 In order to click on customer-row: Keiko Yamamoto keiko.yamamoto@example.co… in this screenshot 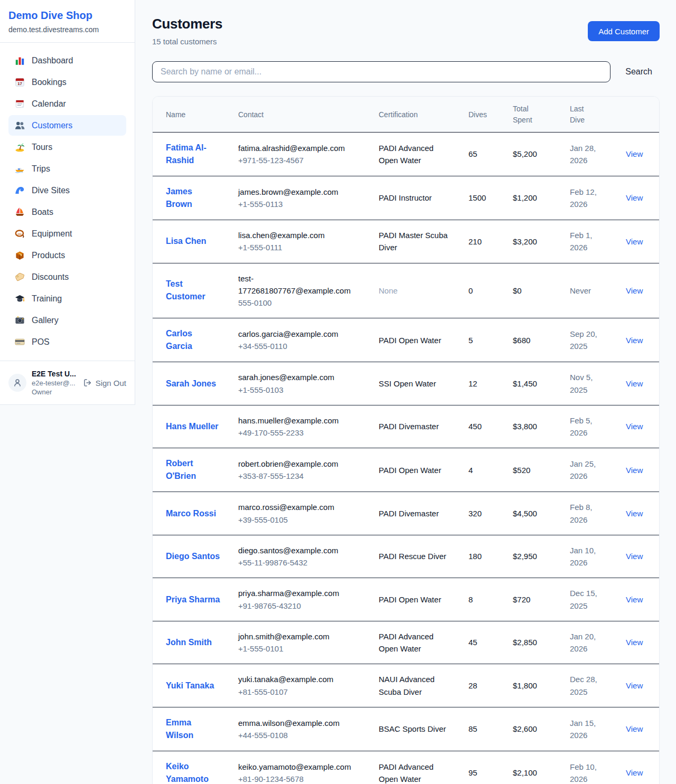, I will do `click(406, 768)`.